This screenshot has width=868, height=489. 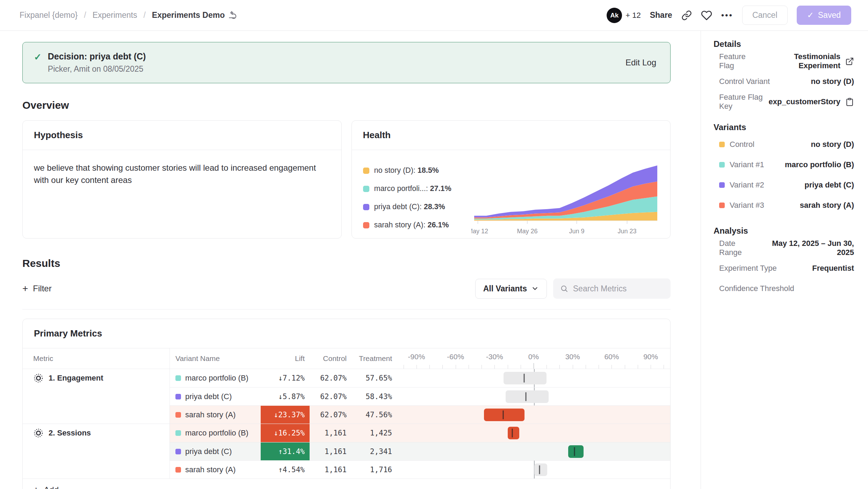 I want to click on variants-dropdown: All Variants, so click(x=511, y=289).